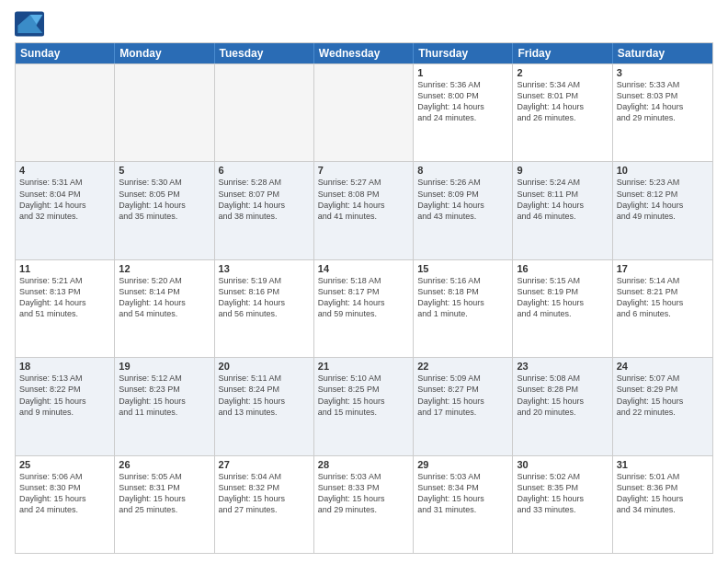 Image resolution: width=728 pixels, height=563 pixels. Describe the element at coordinates (663, 493) in the screenshot. I see `cell-info: Sunrise: 5:01 AM Sunset: 8:36 PM Dayligh…` at that location.